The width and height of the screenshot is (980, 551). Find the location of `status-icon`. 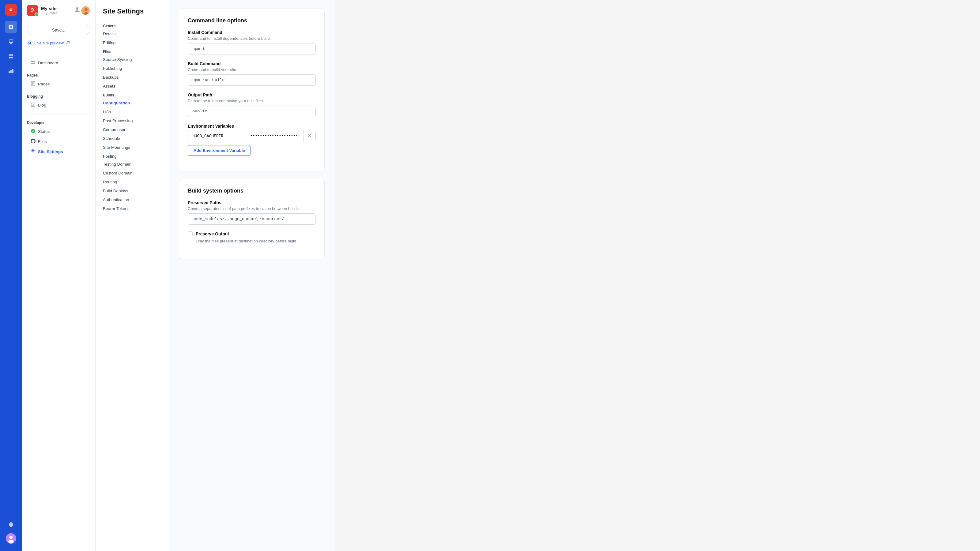

status-icon is located at coordinates (33, 132).